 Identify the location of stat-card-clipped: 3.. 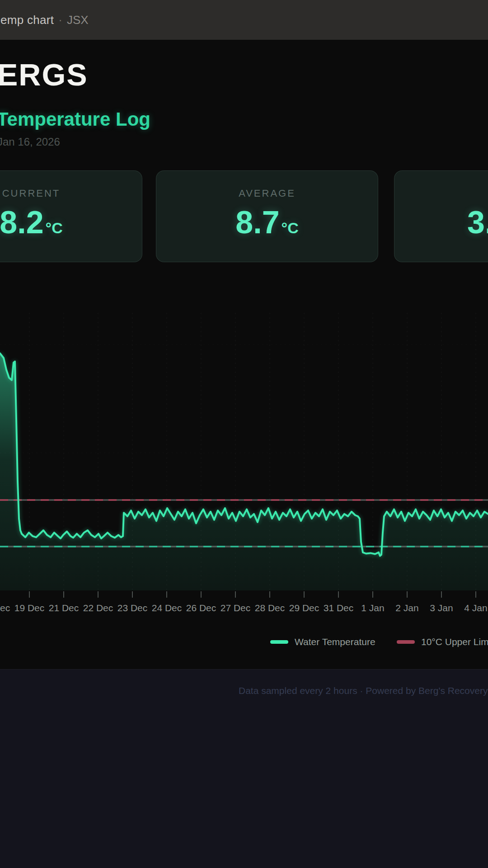
(441, 216).